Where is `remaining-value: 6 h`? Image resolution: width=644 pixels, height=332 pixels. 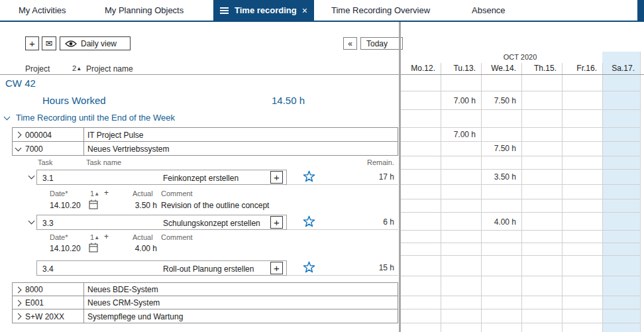
remaining-value: 6 h is located at coordinates (363, 222).